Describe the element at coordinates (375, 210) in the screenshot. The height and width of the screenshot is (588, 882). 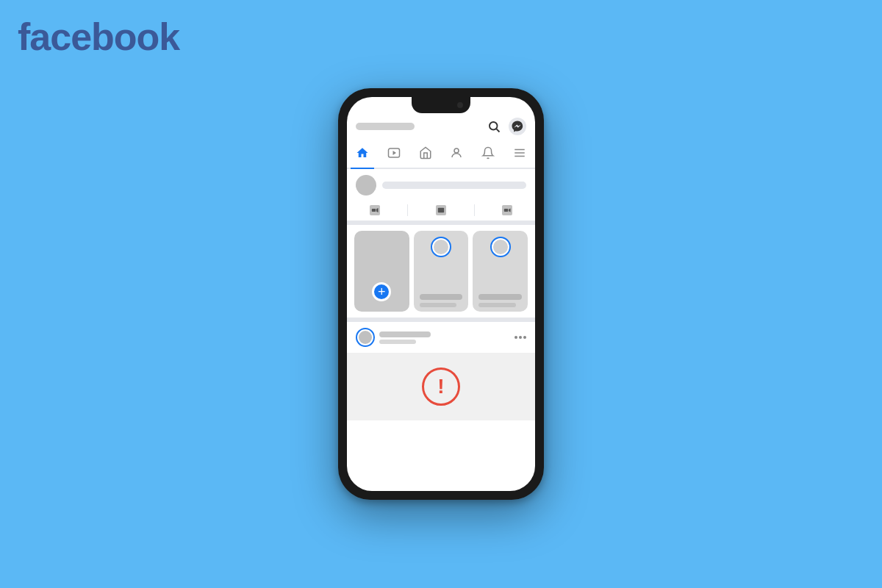
I see `live-video-button` at that location.